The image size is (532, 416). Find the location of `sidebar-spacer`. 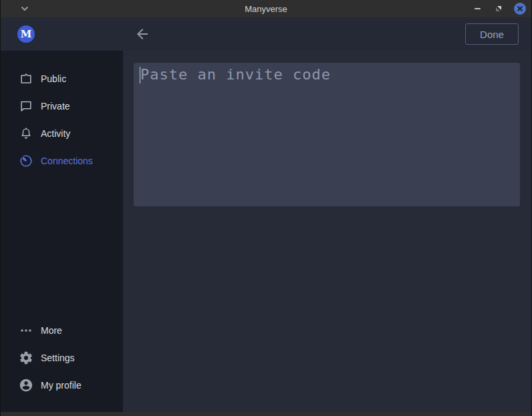

sidebar-spacer is located at coordinates (61, 246).